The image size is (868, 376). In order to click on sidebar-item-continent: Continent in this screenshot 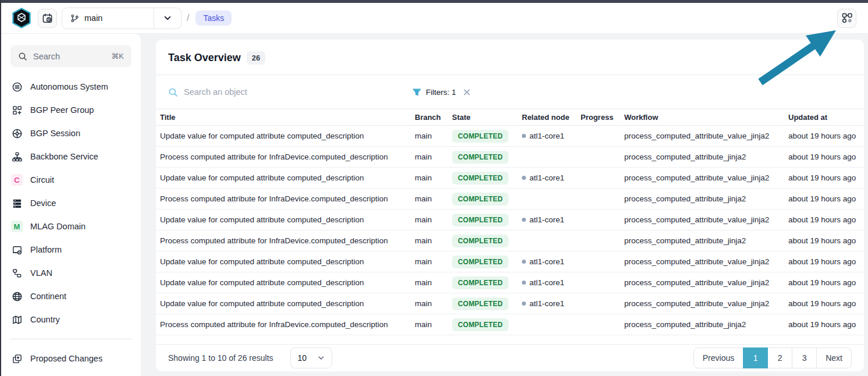, I will do `click(71, 296)`.